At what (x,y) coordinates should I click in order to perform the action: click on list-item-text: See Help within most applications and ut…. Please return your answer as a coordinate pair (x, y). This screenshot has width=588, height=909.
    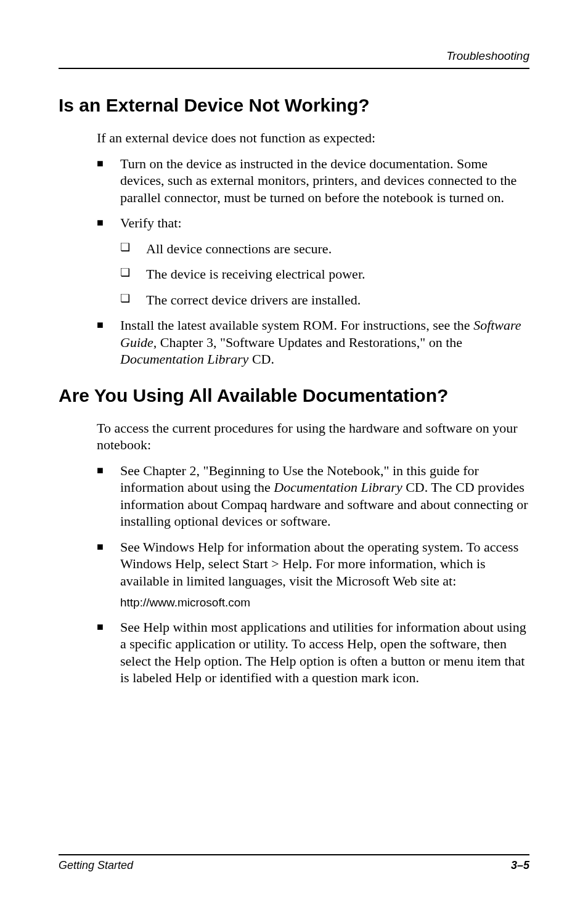
    Looking at the image, I should click on (323, 653).